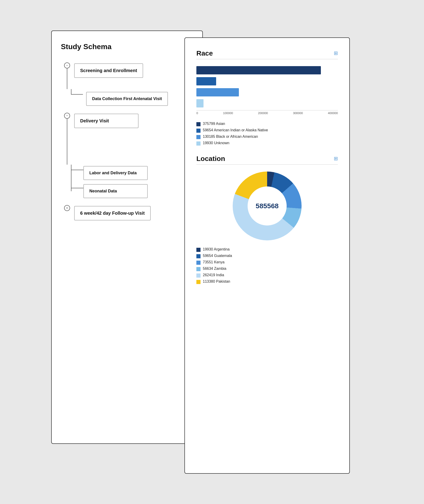 The height and width of the screenshot is (504, 424). I want to click on legend-color-india, so click(199, 276).